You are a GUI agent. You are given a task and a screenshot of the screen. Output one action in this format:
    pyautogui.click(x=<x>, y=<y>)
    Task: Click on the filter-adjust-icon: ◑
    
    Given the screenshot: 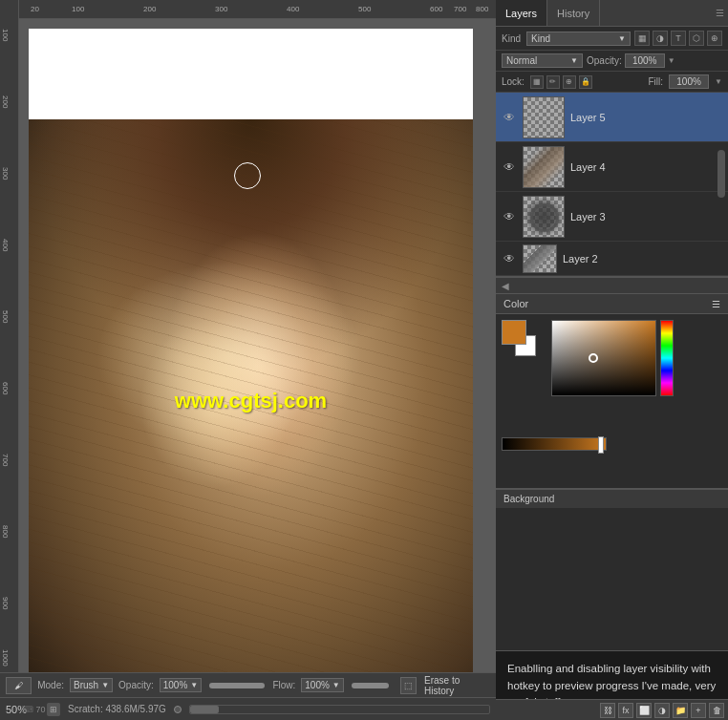 What is the action you would take?
    pyautogui.click(x=660, y=38)
    